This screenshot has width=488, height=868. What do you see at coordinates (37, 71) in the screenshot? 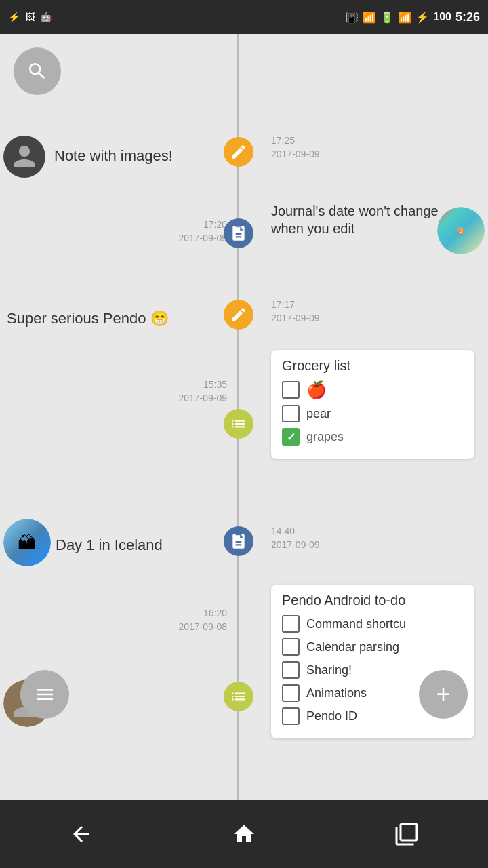
I see `search-icon` at bounding box center [37, 71].